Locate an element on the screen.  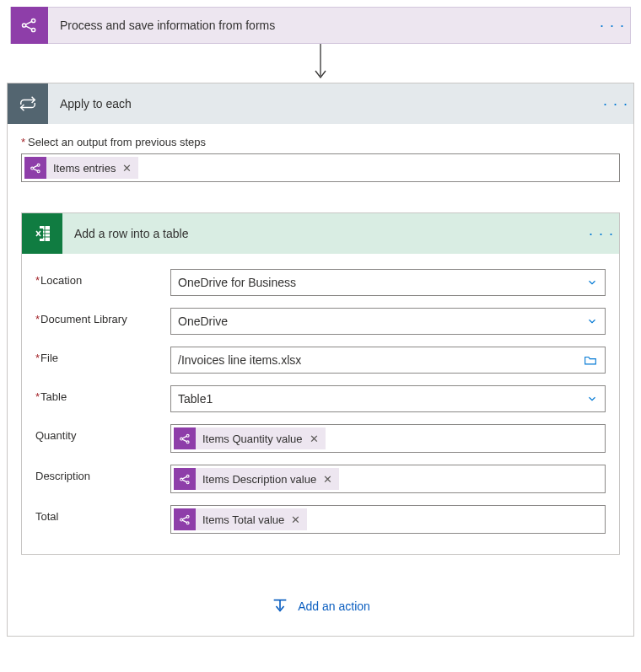
description-input: Items Description value ✕ is located at coordinates (388, 479).